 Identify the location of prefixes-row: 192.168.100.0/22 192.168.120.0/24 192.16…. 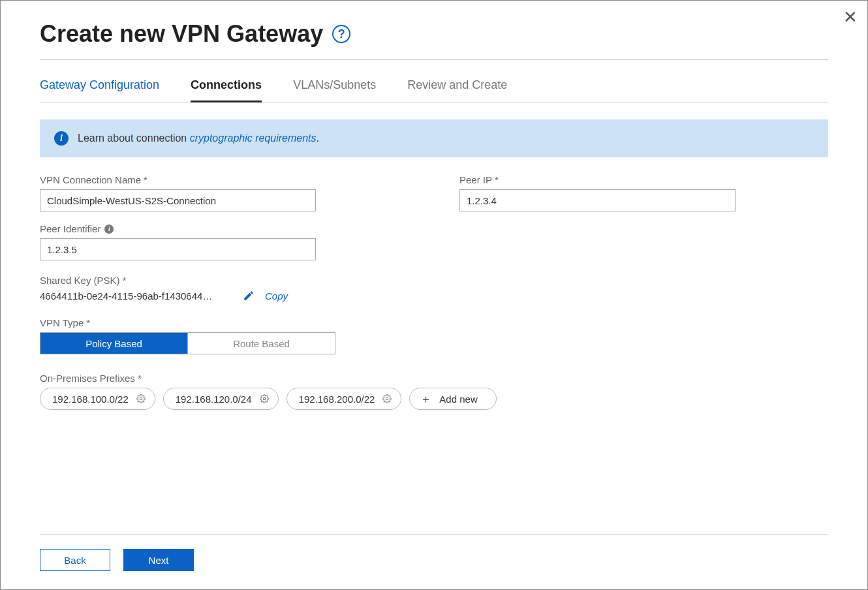
(434, 399).